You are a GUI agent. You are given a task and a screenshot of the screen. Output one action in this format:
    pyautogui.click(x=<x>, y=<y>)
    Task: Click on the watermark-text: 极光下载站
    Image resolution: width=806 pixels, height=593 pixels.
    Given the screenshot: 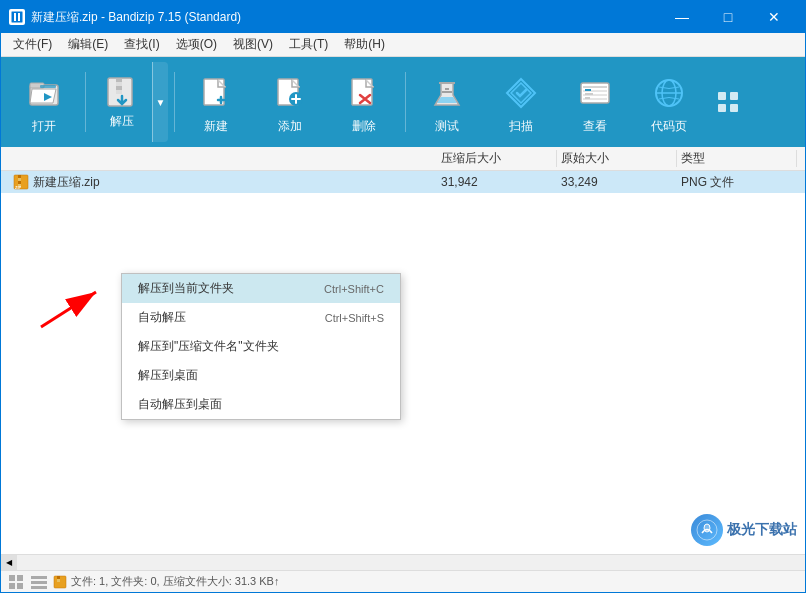 What is the action you would take?
    pyautogui.click(x=762, y=530)
    